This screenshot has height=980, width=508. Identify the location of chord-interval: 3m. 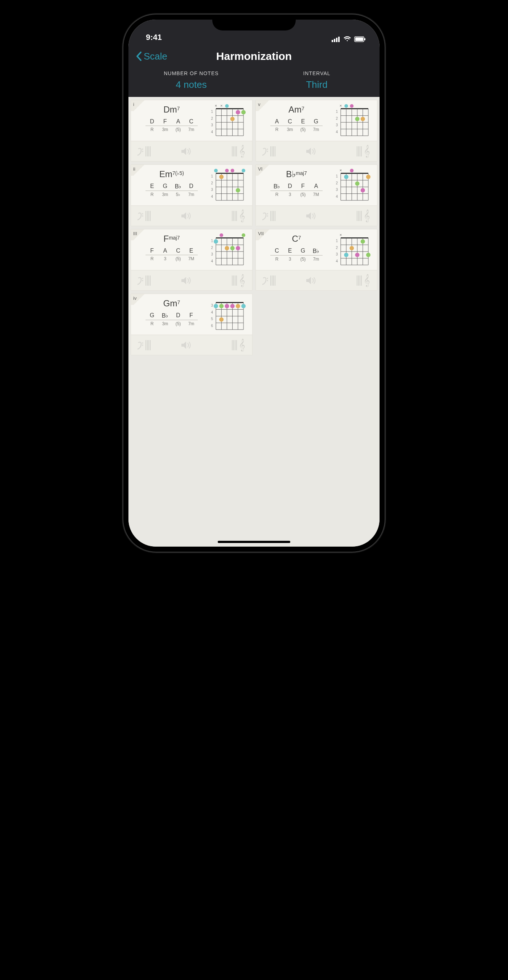
(290, 129).